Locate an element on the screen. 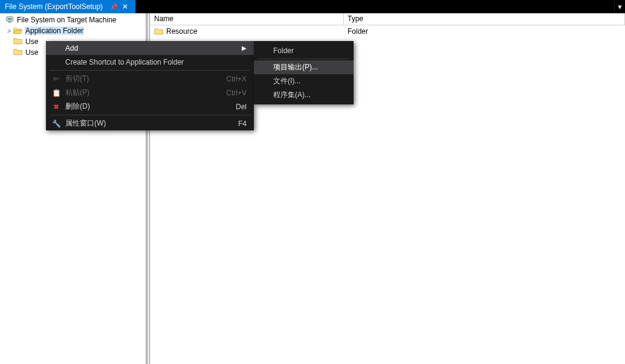 This screenshot has height=364, width=625. menu-item-label: 粘贴(P) is located at coordinates (134, 93).